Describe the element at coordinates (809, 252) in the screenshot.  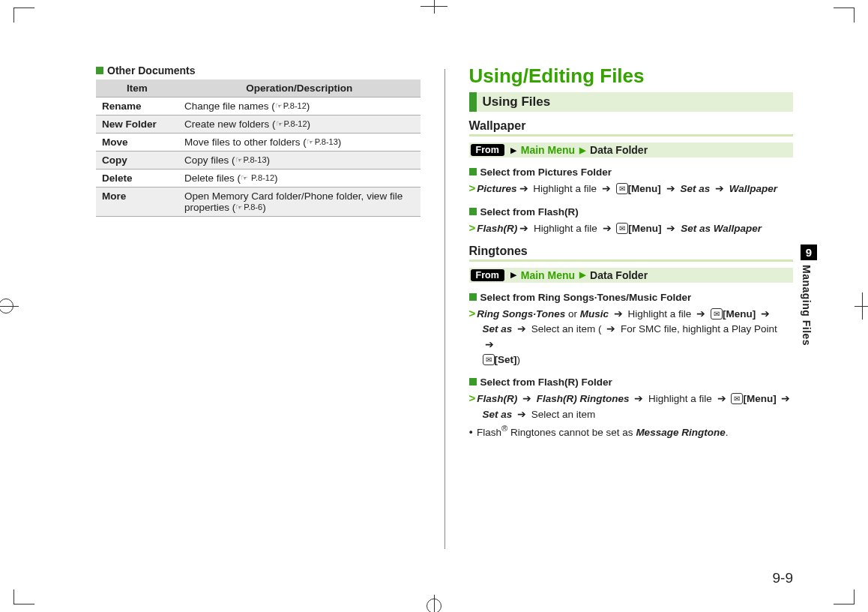
I see `chapter-number: 9` at that location.